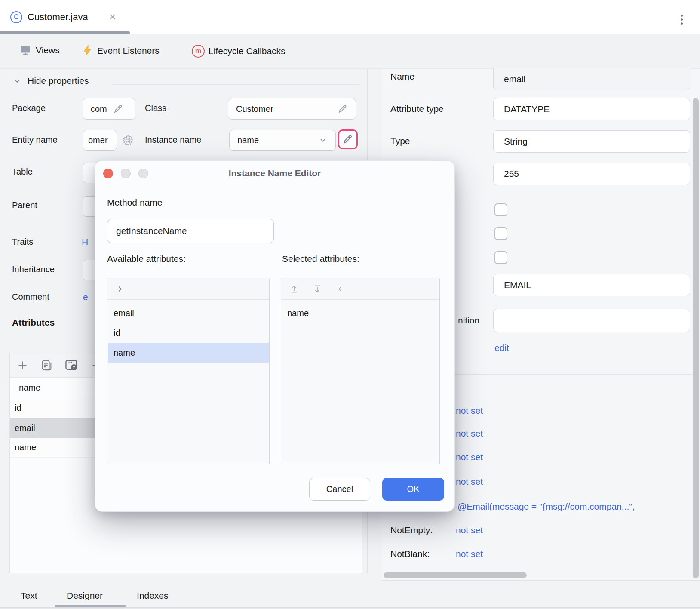  I want to click on list-item-label: email, so click(124, 313).